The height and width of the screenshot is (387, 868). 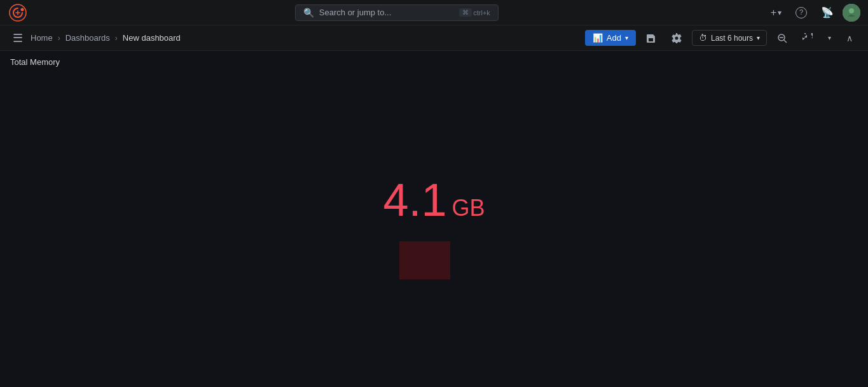 I want to click on breadcrumb-home: Home, so click(x=42, y=38).